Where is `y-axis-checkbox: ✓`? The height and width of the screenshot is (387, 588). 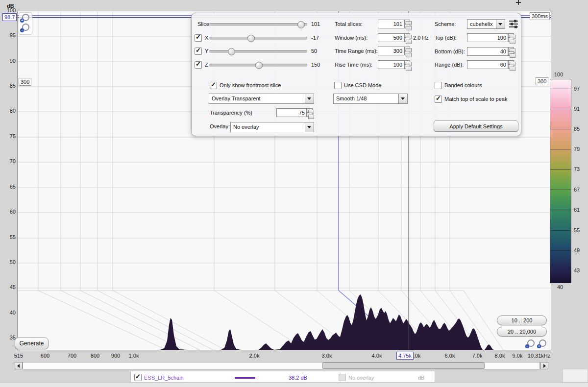
y-axis-checkbox: ✓ is located at coordinates (198, 51).